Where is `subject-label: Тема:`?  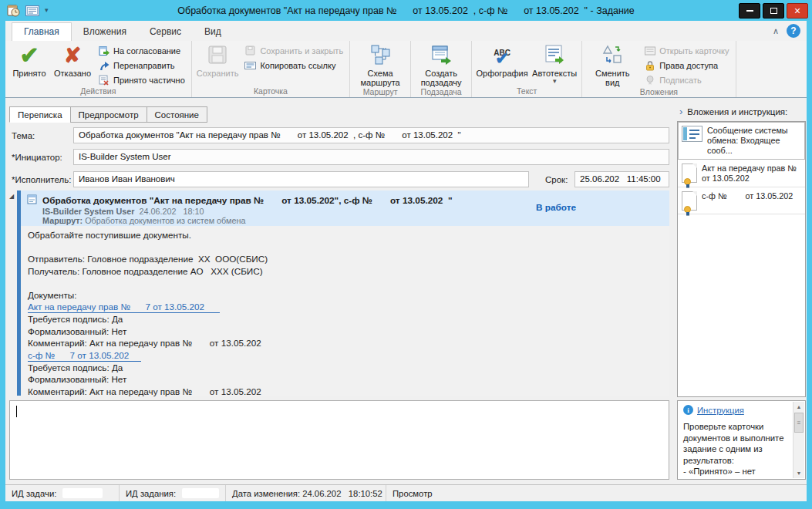
subject-label: Тема: is located at coordinates (23, 136).